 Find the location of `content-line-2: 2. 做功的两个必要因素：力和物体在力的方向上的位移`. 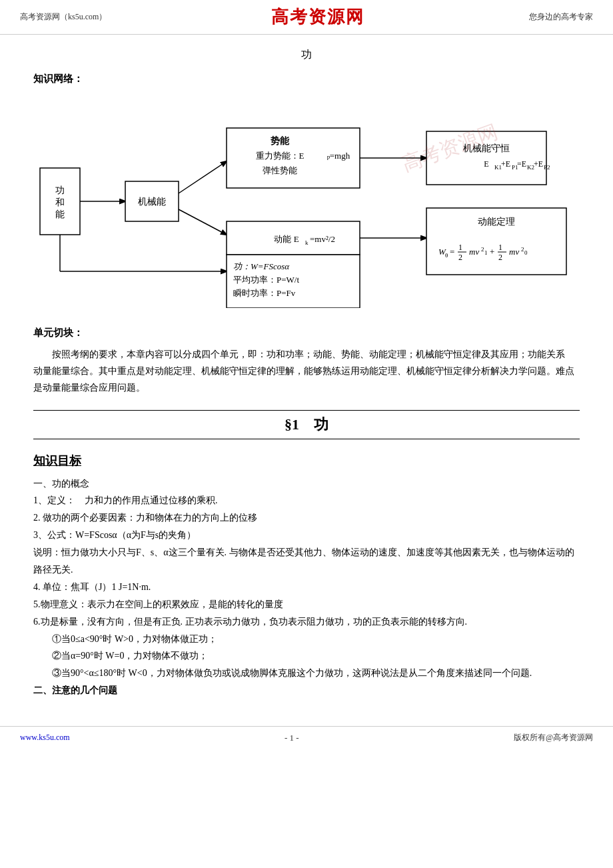

content-line-2: 2. 做功的两个必要因素：力和物体在力的方向上的位移 is located at coordinates (306, 518).